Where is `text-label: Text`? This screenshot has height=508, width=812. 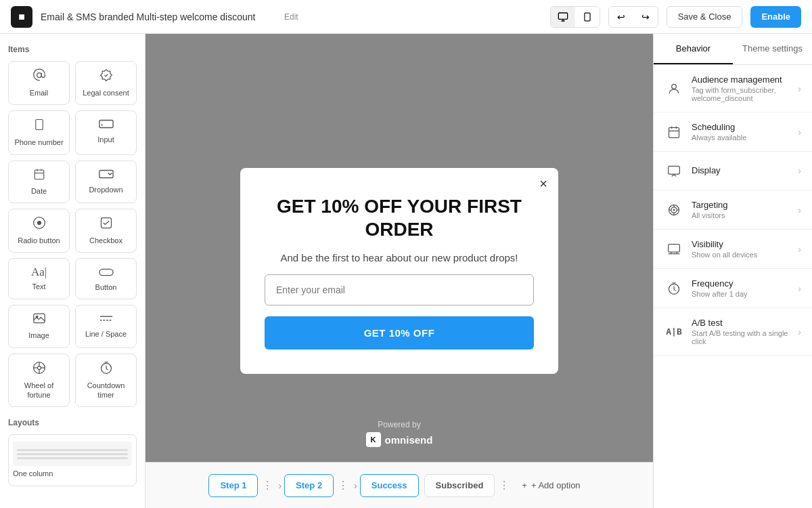 text-label: Text is located at coordinates (39, 287).